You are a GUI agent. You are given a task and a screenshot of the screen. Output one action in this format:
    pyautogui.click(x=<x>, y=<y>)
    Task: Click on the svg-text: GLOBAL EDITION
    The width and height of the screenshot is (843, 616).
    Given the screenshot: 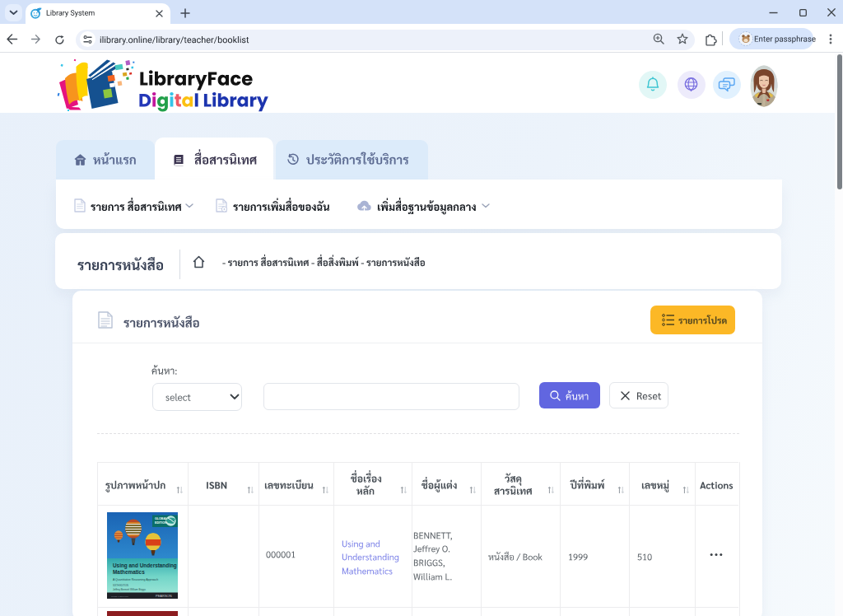 What is the action you would take?
    pyautogui.click(x=120, y=596)
    